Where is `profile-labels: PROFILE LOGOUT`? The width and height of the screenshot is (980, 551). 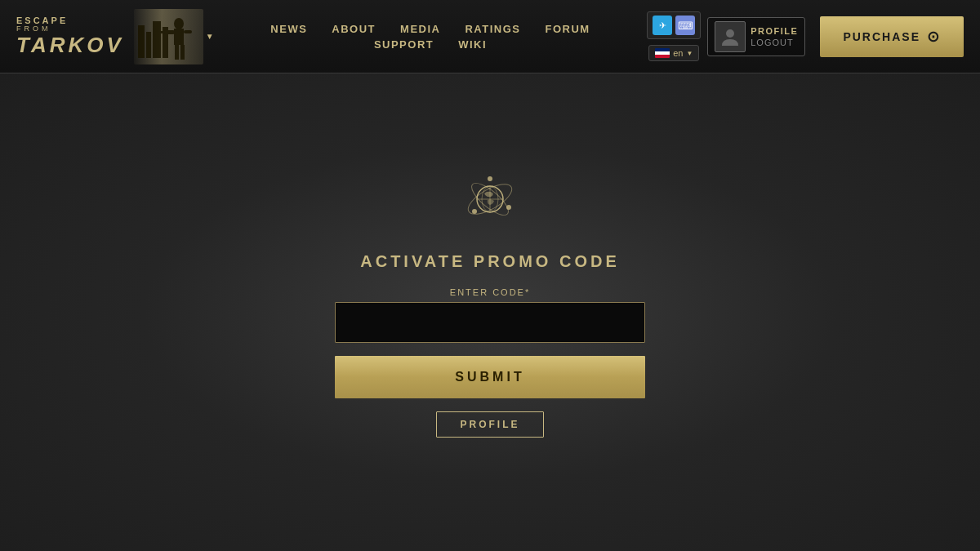
profile-labels: PROFILE LOGOUT is located at coordinates (774, 37).